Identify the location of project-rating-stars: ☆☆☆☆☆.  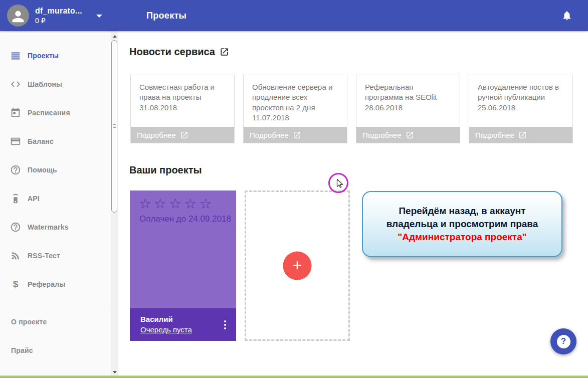
(183, 202).